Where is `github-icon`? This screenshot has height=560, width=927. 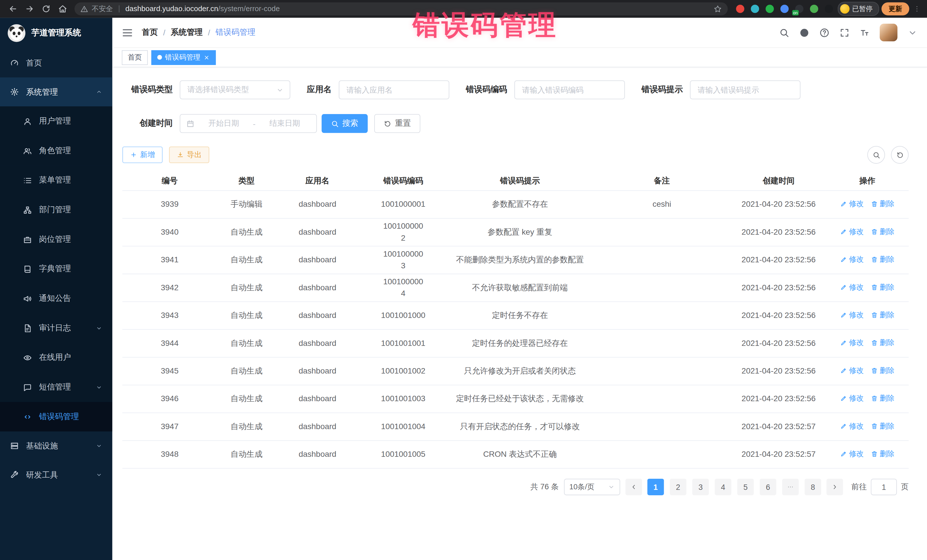
github-icon is located at coordinates (804, 32).